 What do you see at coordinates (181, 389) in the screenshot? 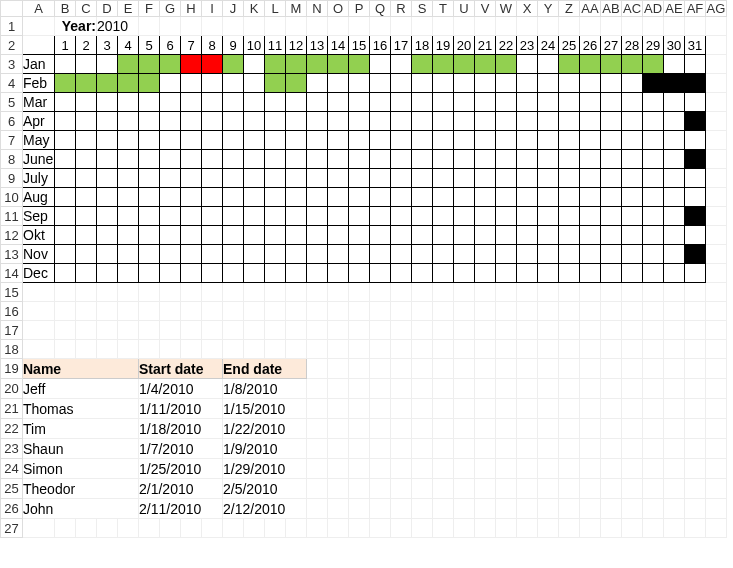
I see `start-date-cell: 1/4/2010` at bounding box center [181, 389].